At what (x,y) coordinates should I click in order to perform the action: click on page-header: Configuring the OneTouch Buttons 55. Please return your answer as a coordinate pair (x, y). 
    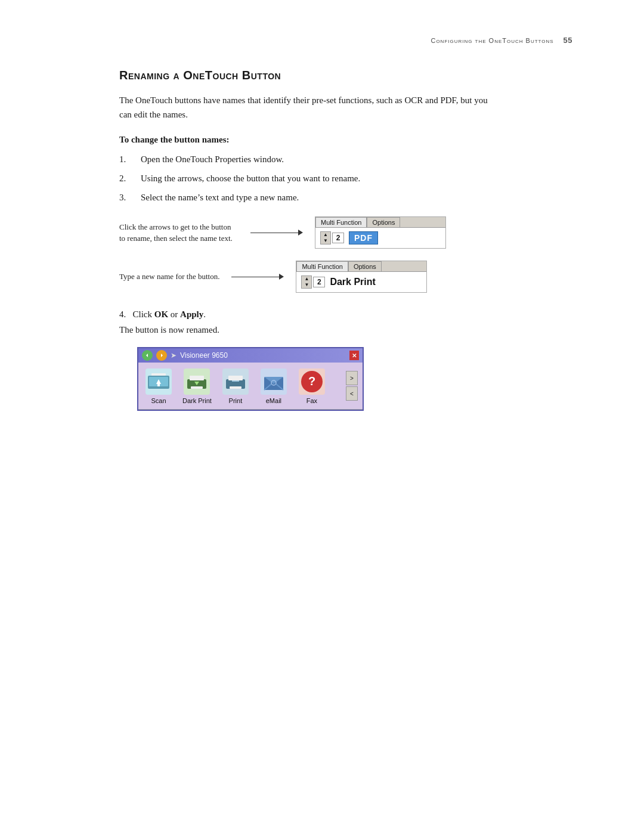
    Looking at the image, I should click on (346, 41).